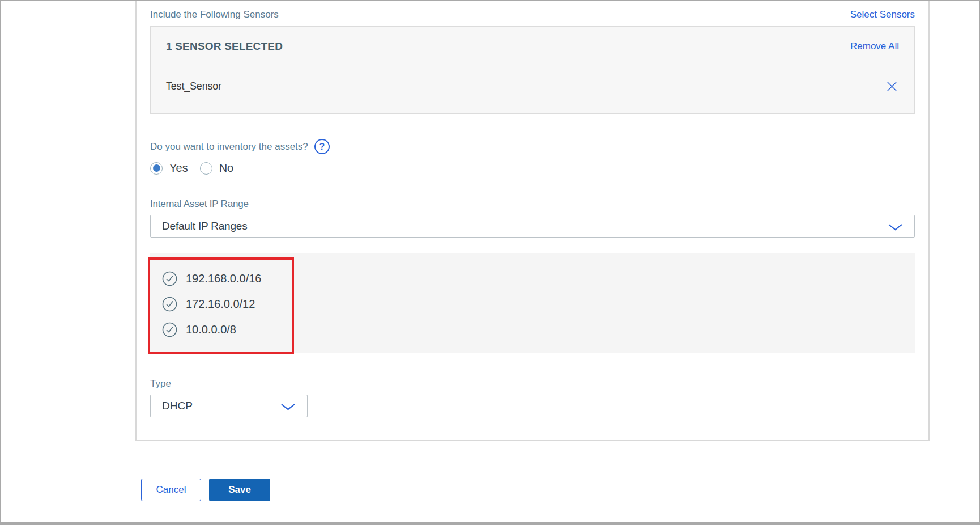  Describe the element at coordinates (156, 168) in the screenshot. I see `radio-yes-circle` at that location.